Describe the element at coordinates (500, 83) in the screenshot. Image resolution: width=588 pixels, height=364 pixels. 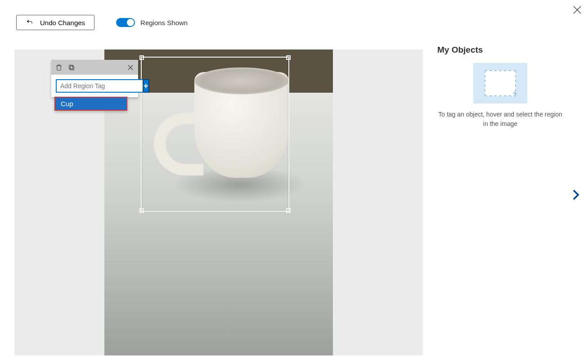
I see `object-placeholder: +` at that location.